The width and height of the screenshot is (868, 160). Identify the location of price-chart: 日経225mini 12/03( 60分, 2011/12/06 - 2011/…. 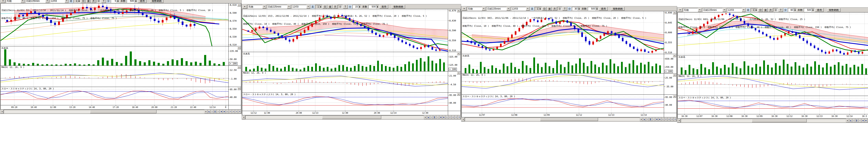
(773, 34).